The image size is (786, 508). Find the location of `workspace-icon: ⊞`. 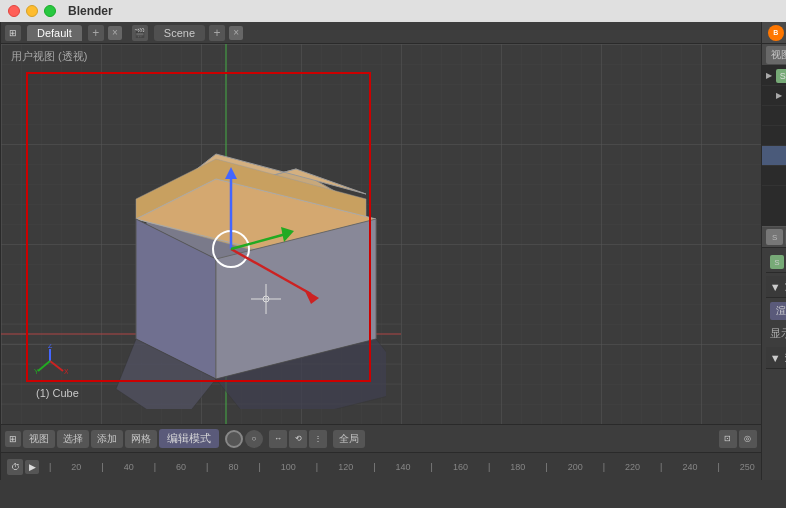

workspace-icon: ⊞ is located at coordinates (13, 33).